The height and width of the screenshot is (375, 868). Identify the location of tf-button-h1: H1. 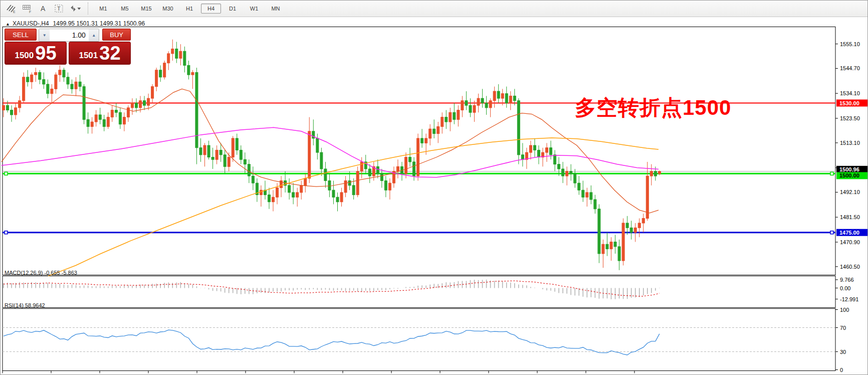
(189, 9).